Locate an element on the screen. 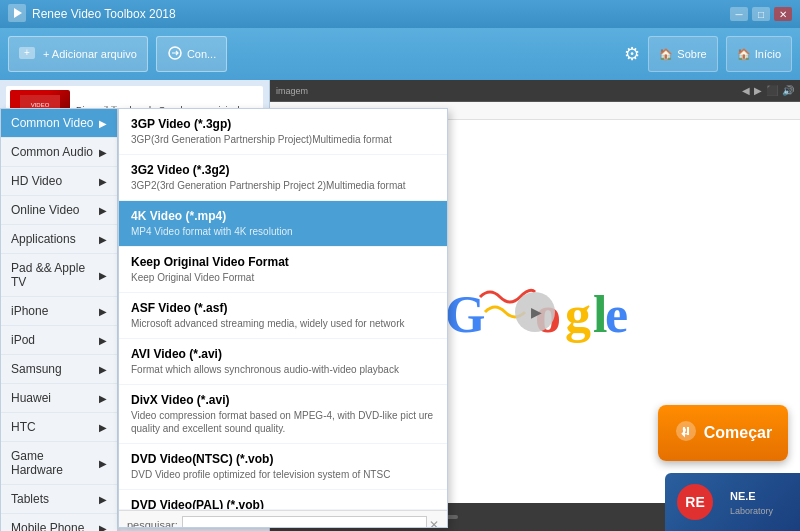 This screenshot has height=531, width=800. submenu-search-label: pesquisar: is located at coordinates (152, 524).